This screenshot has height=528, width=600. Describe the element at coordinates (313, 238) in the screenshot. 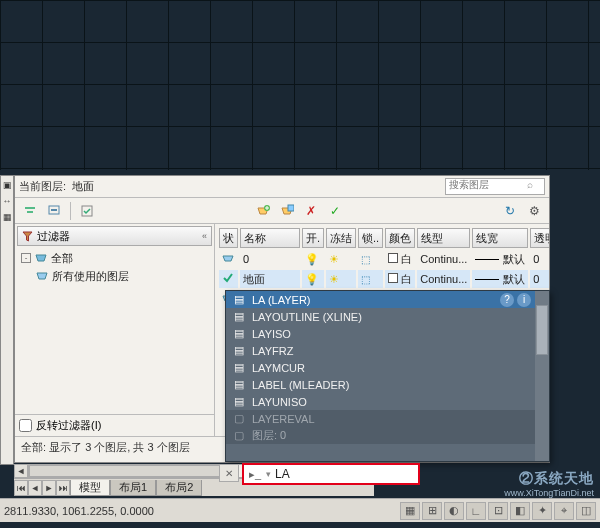

I see `col-on: 开.` at that location.